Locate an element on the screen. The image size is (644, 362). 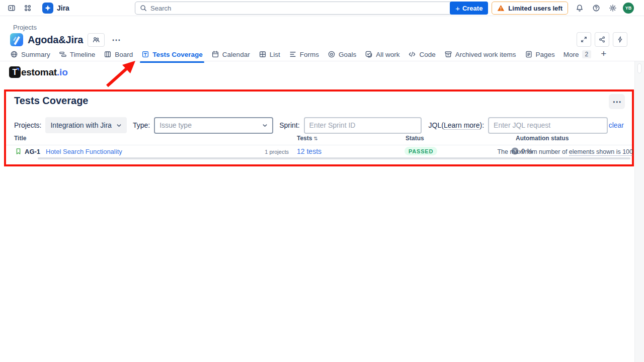
tab-archived-work-items: Archived work items is located at coordinates (480, 54).